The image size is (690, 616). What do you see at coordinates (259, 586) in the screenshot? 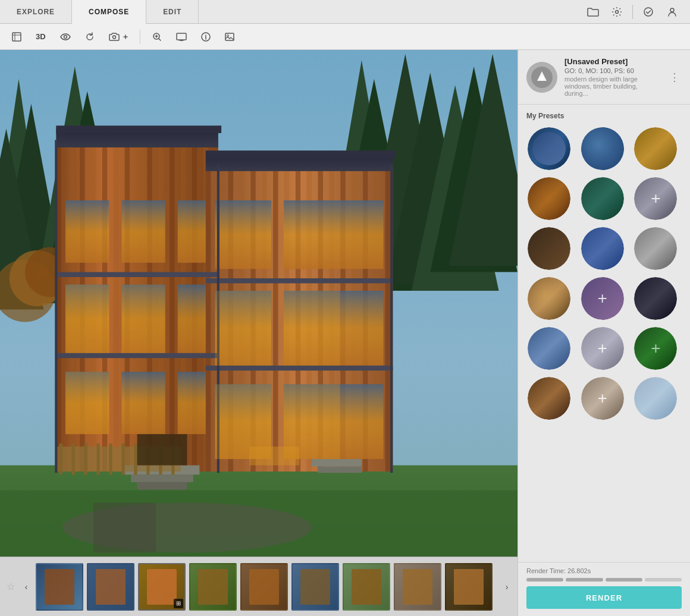
I see `thumbnail-strip: ☆ ‹ ⊞` at bounding box center [259, 586].